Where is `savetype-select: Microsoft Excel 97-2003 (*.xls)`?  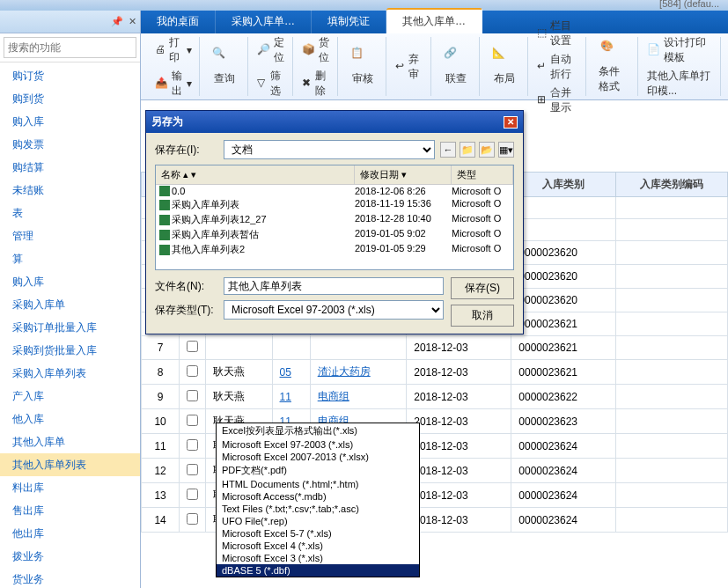
savetype-select: Microsoft Excel 97-2003 (*.xls) is located at coordinates (334, 310).